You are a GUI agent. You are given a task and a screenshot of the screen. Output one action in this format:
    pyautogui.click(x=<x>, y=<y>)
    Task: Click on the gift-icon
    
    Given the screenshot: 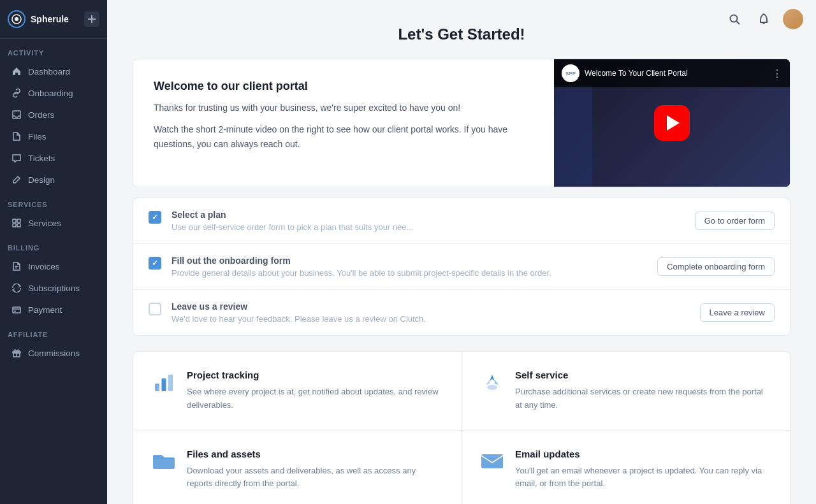 What is the action you would take?
    pyautogui.click(x=17, y=353)
    